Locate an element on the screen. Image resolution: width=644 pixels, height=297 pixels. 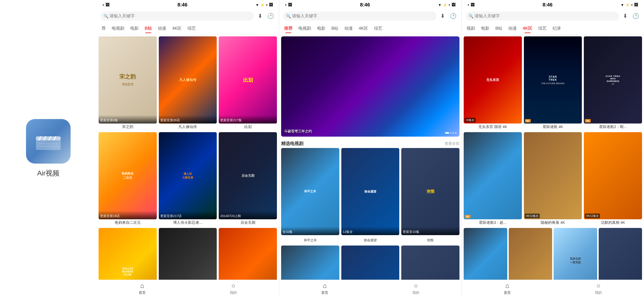
tab-tv-1: 电视剧 is located at coordinates (118, 28).